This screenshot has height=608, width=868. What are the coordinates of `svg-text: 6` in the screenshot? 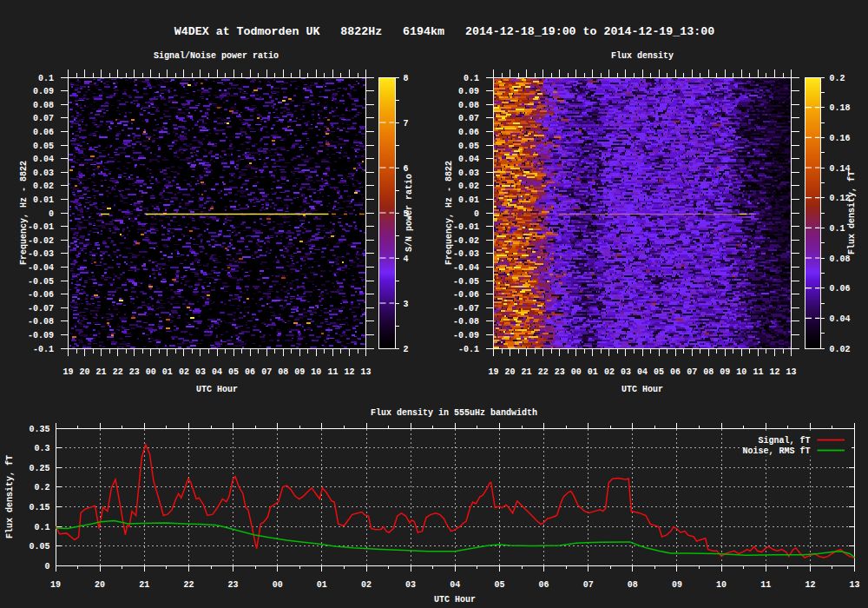 It's located at (406, 169).